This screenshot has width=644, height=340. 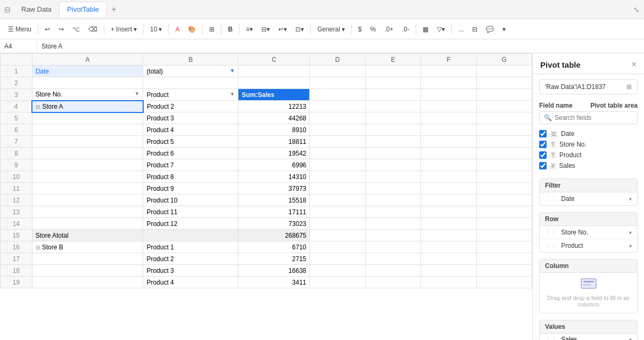 What do you see at coordinates (87, 83) in the screenshot?
I see `cell-a2` at bounding box center [87, 83].